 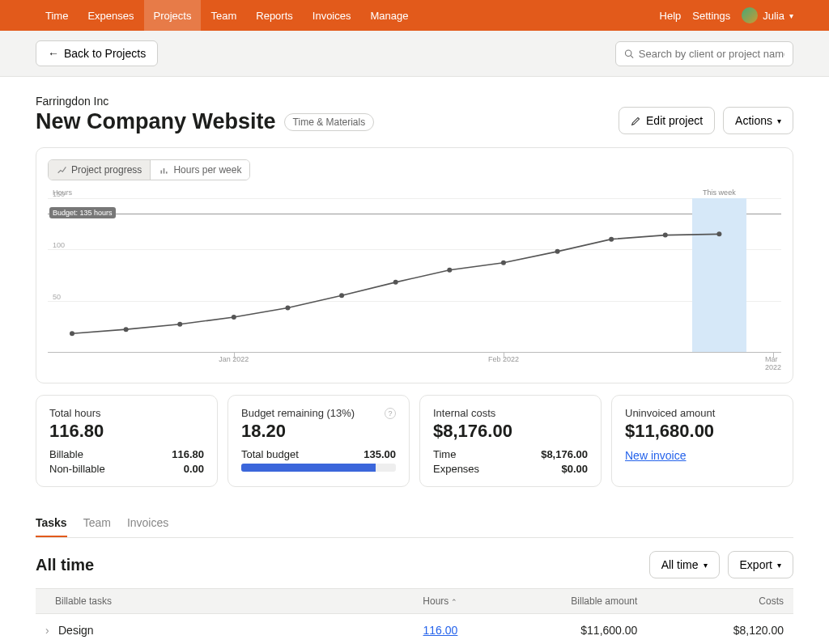 What do you see at coordinates (756, 565) in the screenshot?
I see `export-label: Export` at bounding box center [756, 565].